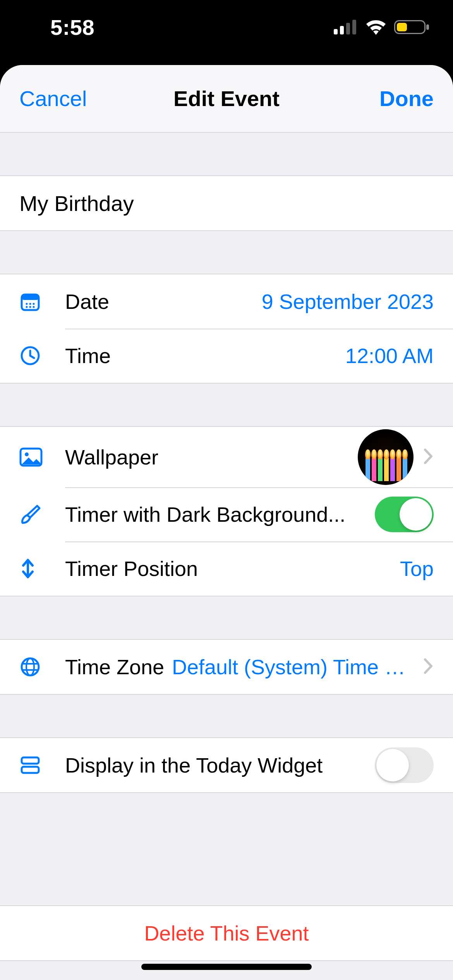 This screenshot has height=980, width=453. Describe the element at coordinates (226, 667) in the screenshot. I see `timezone-row: Time Zone Default (System) Time Z...` at that location.